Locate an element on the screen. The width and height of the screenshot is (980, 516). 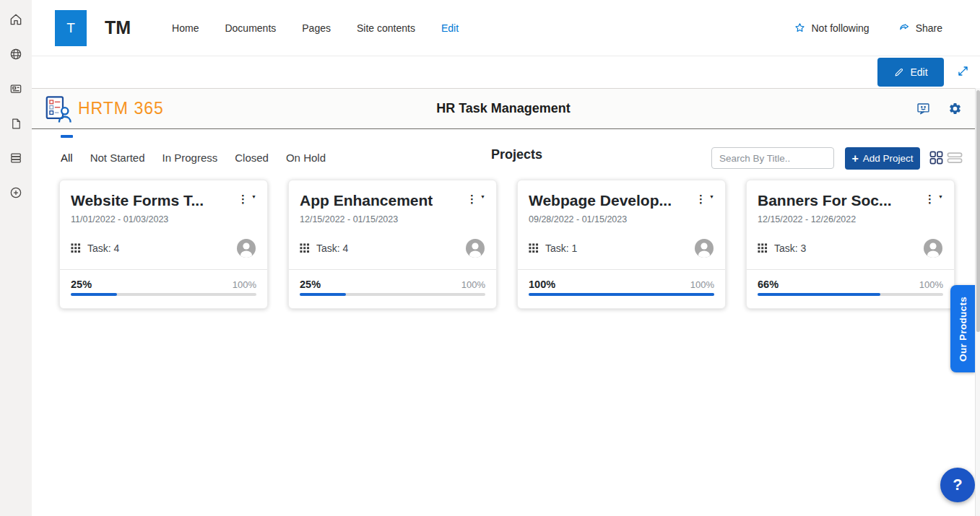
create-icon is located at coordinates (16, 193).